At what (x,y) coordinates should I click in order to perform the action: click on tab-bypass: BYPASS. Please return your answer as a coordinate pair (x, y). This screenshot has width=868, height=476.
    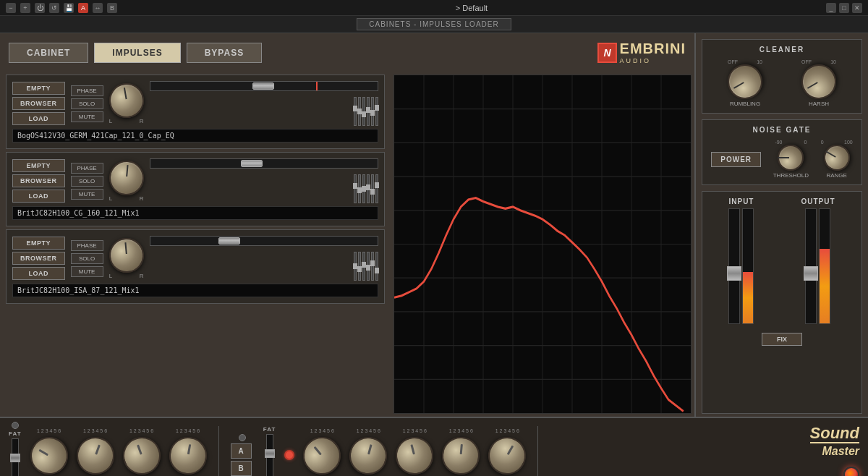
    Looking at the image, I should click on (224, 53).